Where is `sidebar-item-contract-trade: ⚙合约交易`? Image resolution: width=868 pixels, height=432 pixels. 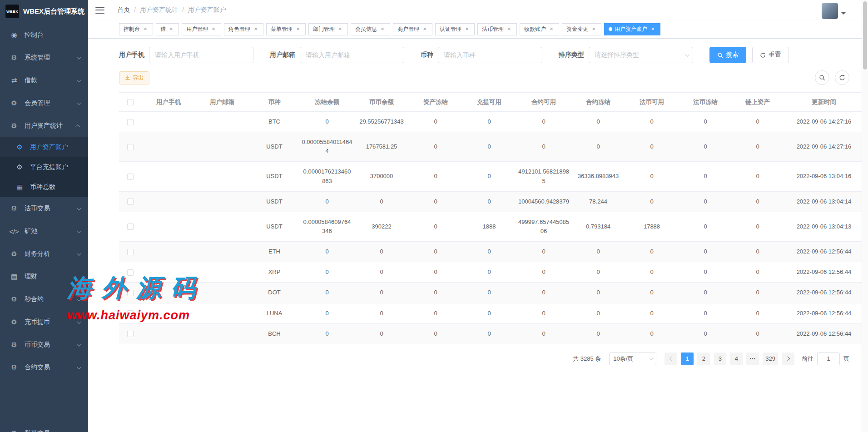 sidebar-item-contract-trade: ⚙合约交易 is located at coordinates (44, 367).